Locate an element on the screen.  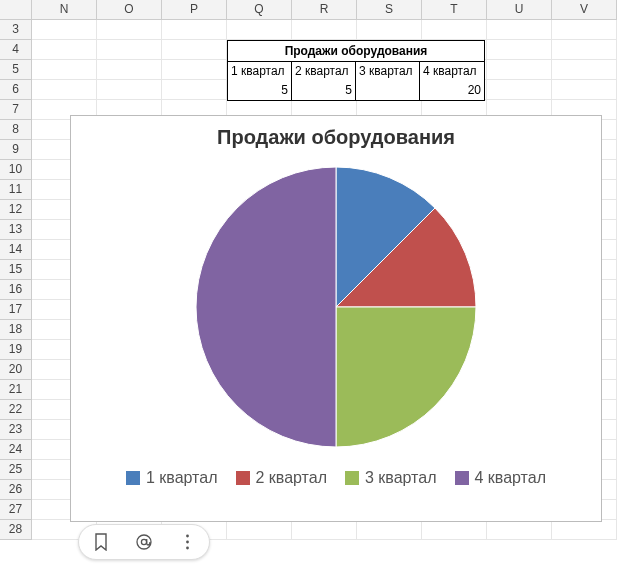
row-header: 27 is located at coordinates (16, 510).